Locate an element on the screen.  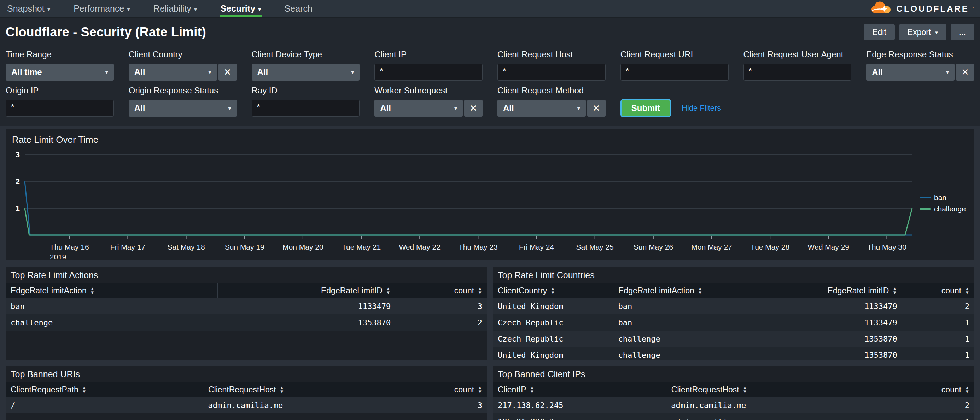
worker-subrequest-clear-button: ✕ is located at coordinates (473, 108).